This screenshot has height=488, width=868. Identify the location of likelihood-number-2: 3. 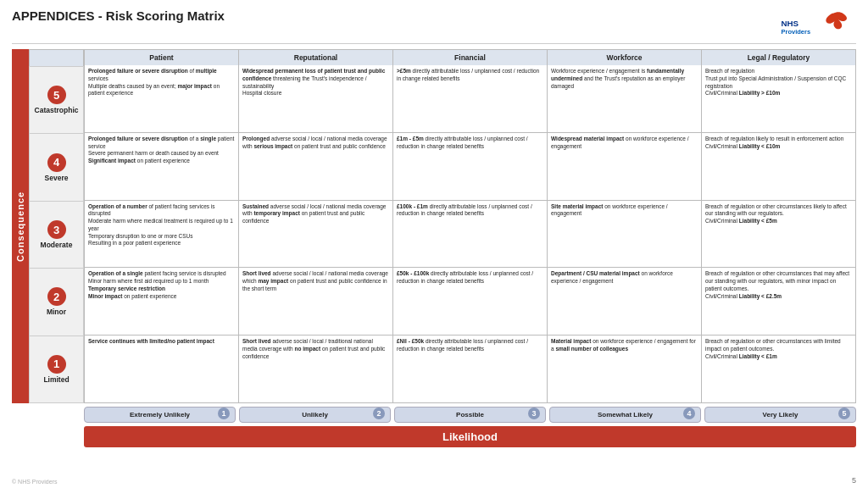
(534, 413).